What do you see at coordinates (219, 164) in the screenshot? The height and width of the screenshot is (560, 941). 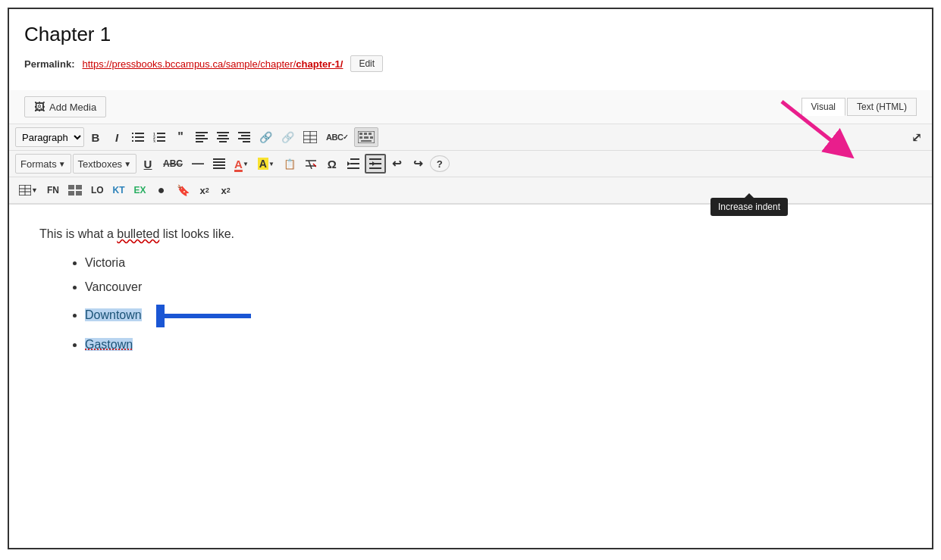 I see `justify-button` at bounding box center [219, 164].